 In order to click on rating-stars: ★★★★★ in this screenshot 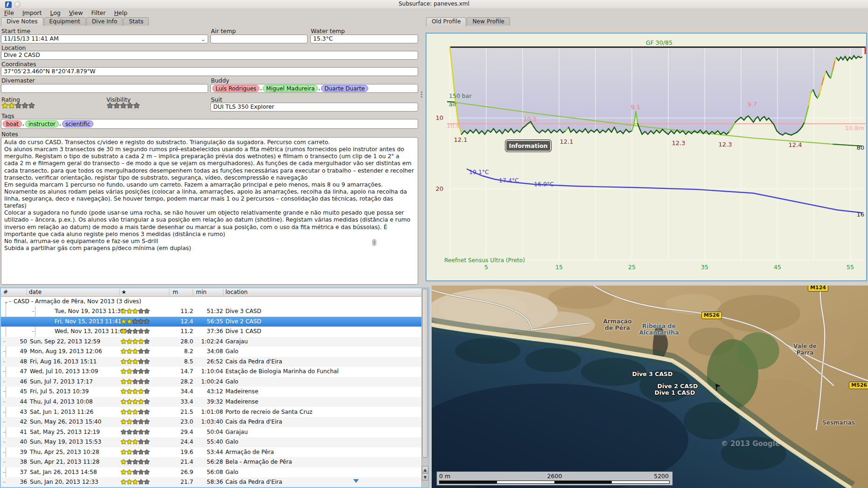, I will do `click(18, 105)`.